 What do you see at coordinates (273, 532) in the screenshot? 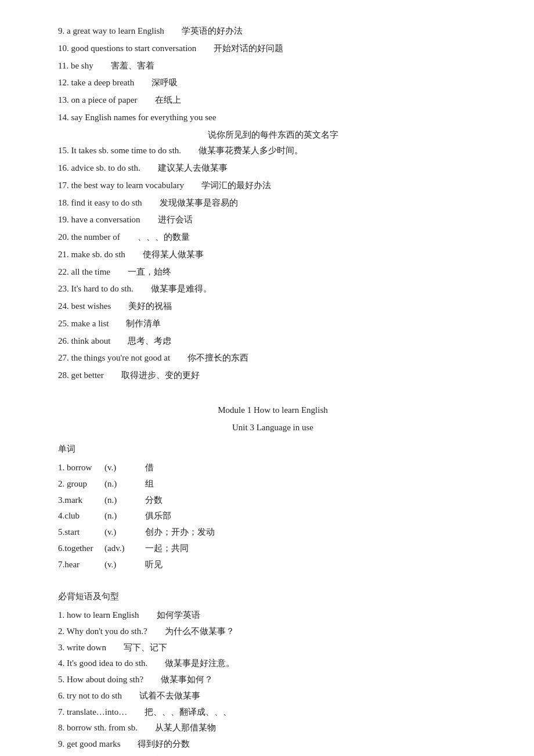
I see `vocab-row: 5.start(v.)创办；开办；发动` at bounding box center [273, 532].